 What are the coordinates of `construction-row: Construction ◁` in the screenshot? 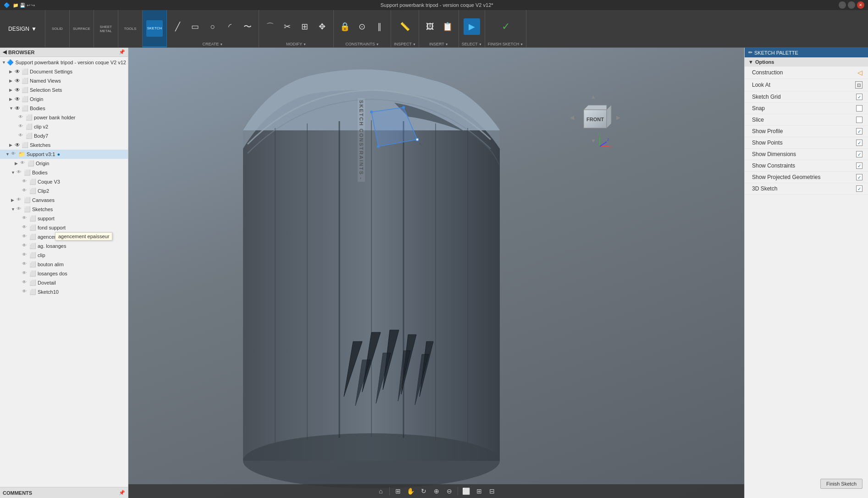 It's located at (806, 73).